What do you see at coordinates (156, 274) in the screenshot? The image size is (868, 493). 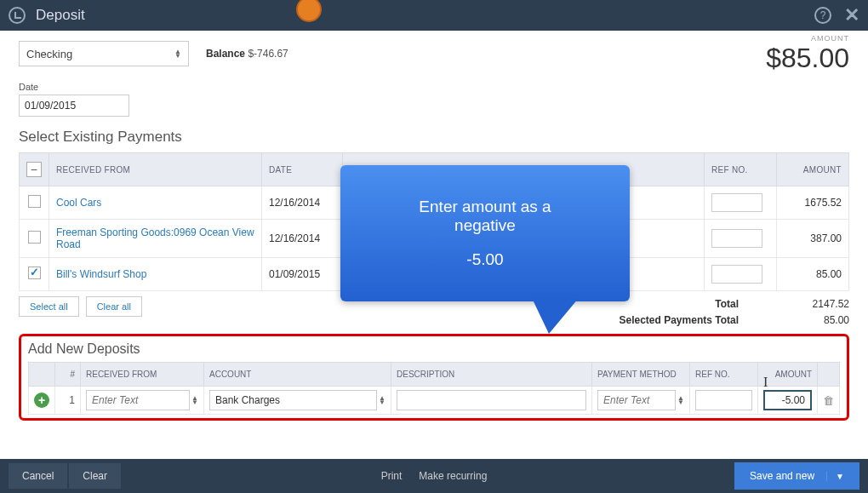 I see `received-from-link: Bill's Windsurf Shop` at bounding box center [156, 274].